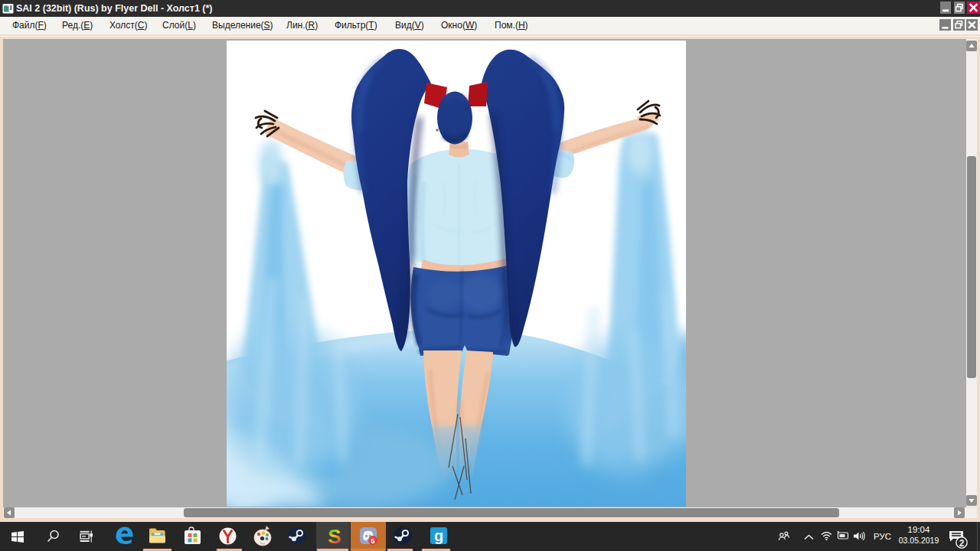 The height and width of the screenshot is (551, 980). What do you see at coordinates (439, 536) in the screenshot?
I see `svg-text: g` at bounding box center [439, 536].